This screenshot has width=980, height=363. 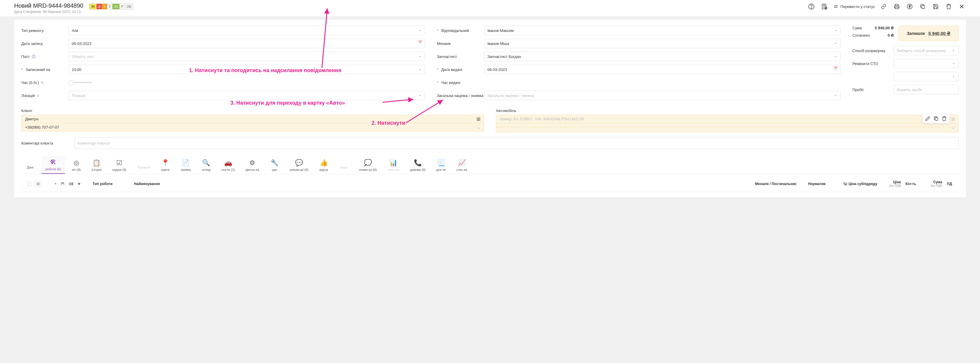 I want to click on help-icon, so click(x=811, y=6).